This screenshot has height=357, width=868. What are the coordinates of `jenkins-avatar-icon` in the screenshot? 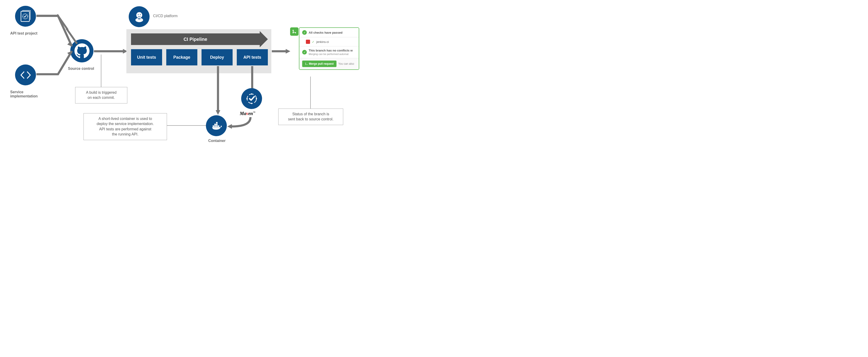 It's located at (308, 42).